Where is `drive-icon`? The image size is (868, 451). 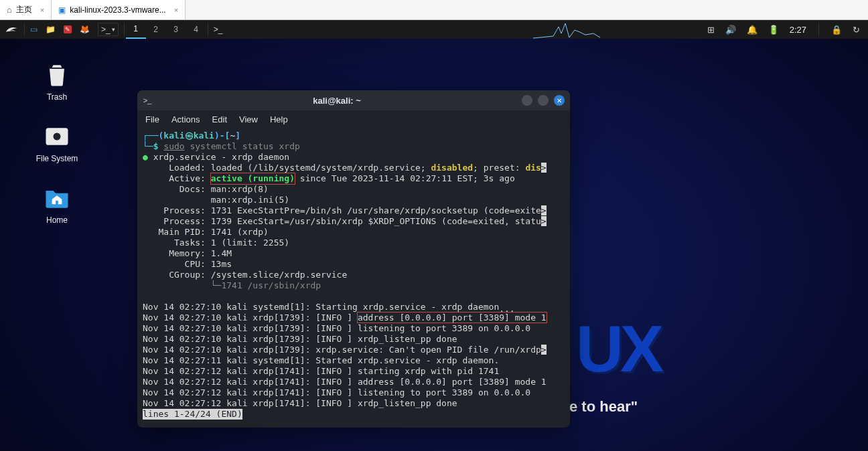
drive-icon is located at coordinates (57, 137).